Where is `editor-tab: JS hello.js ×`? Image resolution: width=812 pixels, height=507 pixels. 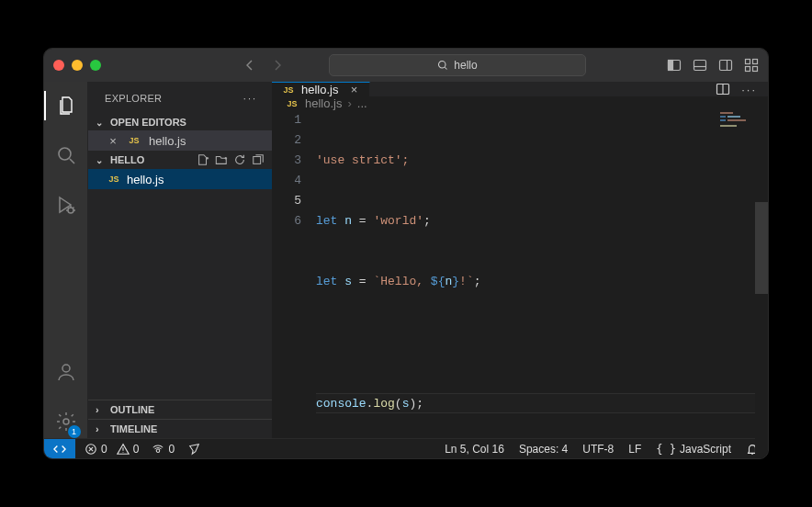 editor-tab: JS hello.js × is located at coordinates (321, 89).